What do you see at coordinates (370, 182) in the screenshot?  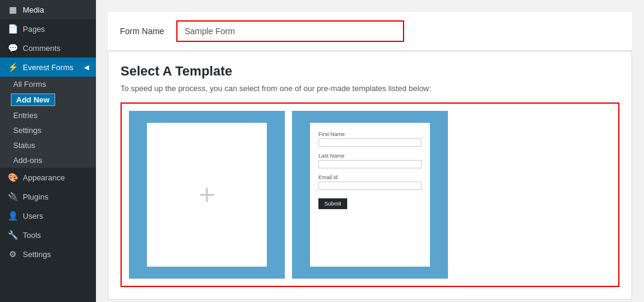 I see `sample-field-email: Email id` at bounding box center [370, 182].